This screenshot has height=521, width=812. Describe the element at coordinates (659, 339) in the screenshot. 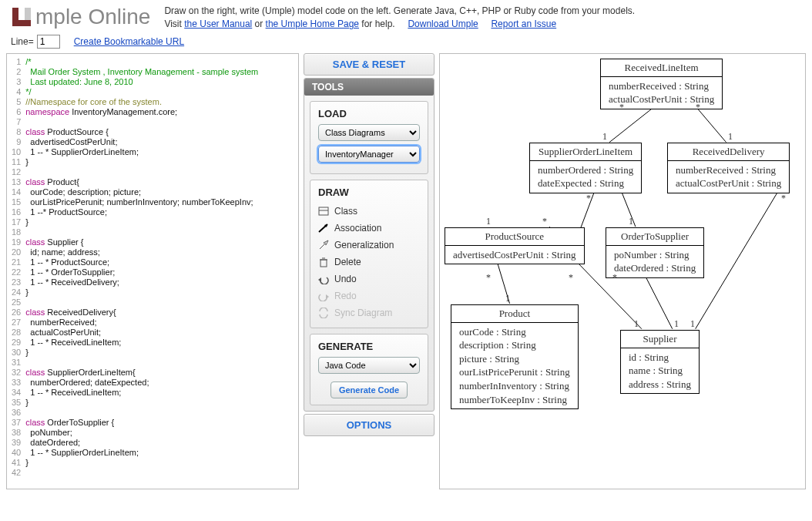

I see `uml-class-name: Supplier` at that location.